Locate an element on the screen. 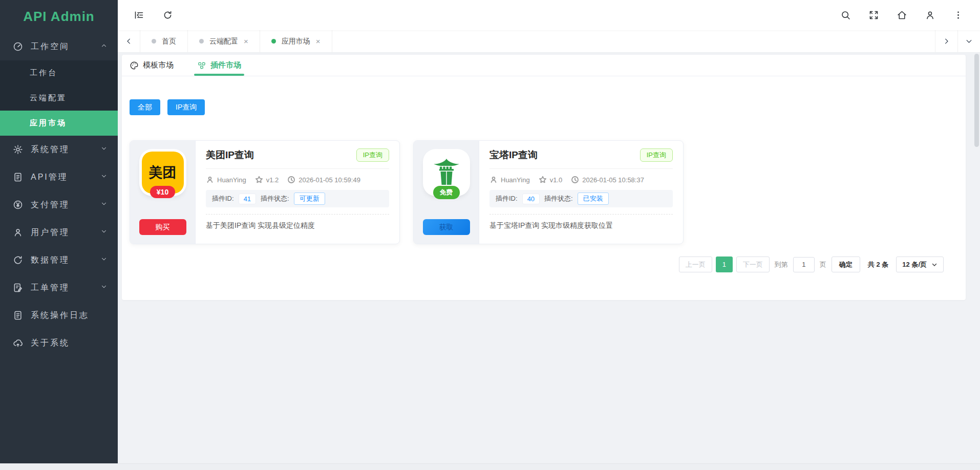 The image size is (980, 470). page-tab-app-market: 应用市场 × is located at coordinates (296, 41).